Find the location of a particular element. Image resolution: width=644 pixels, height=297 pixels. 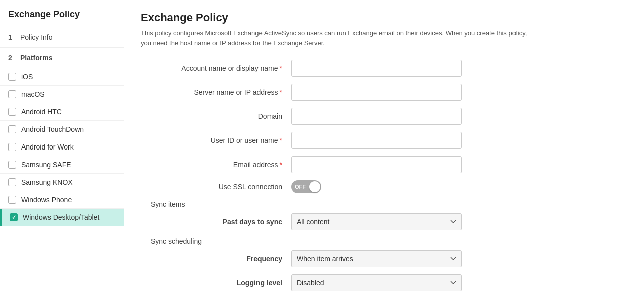

email-input is located at coordinates (376, 165).